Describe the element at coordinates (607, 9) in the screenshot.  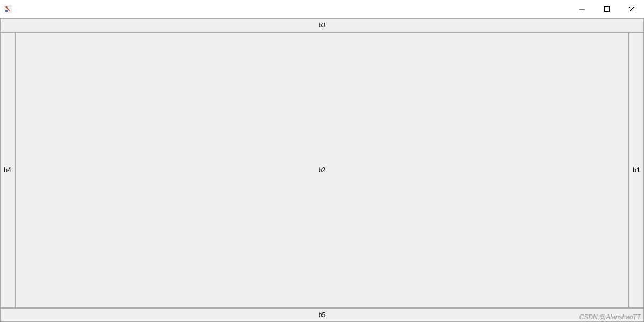
I see `maximize-icon` at that location.